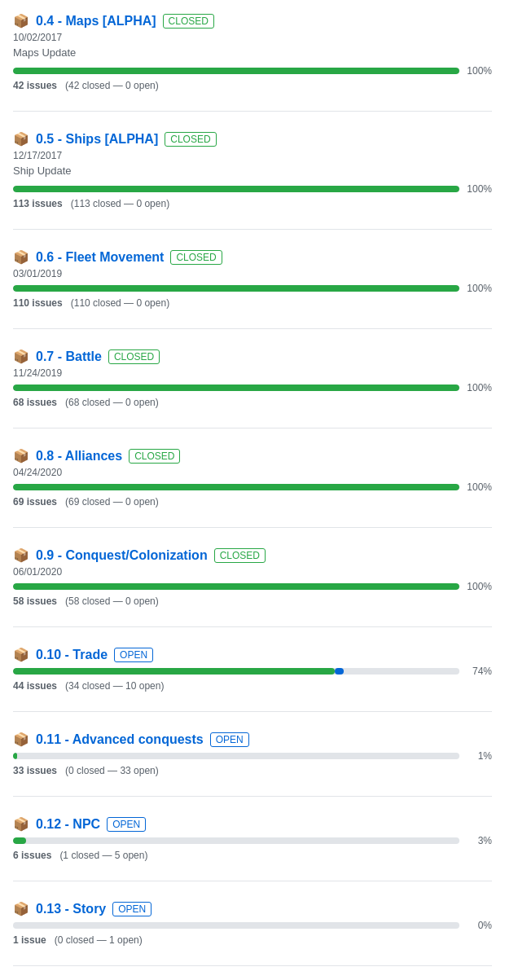 This screenshot has height=980, width=505. What do you see at coordinates (253, 671) in the screenshot?
I see `milestone-progress-container: 74%` at bounding box center [253, 671].